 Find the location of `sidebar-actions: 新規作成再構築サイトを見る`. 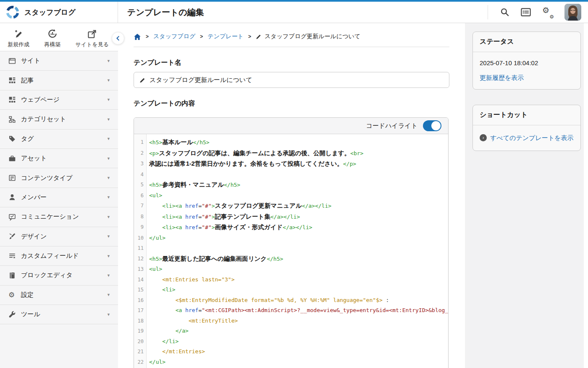

sidebar-actions: 新規作成再構築サイトを見る is located at coordinates (59, 37).